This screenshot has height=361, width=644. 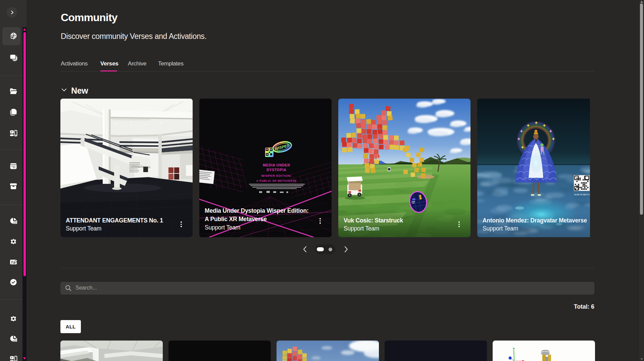 What do you see at coordinates (277, 170) in the screenshot?
I see `svg-text: DYSTOPIA` at bounding box center [277, 170].